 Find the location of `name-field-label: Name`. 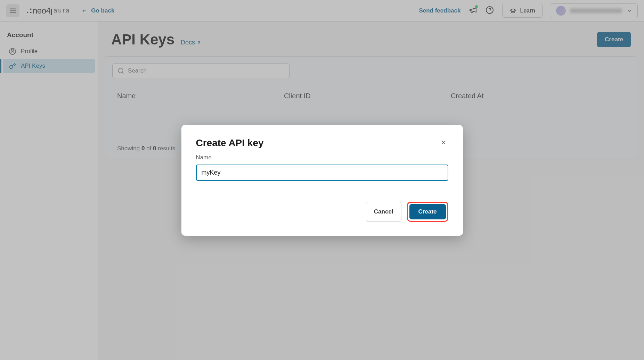

name-field-label: Name is located at coordinates (322, 158).